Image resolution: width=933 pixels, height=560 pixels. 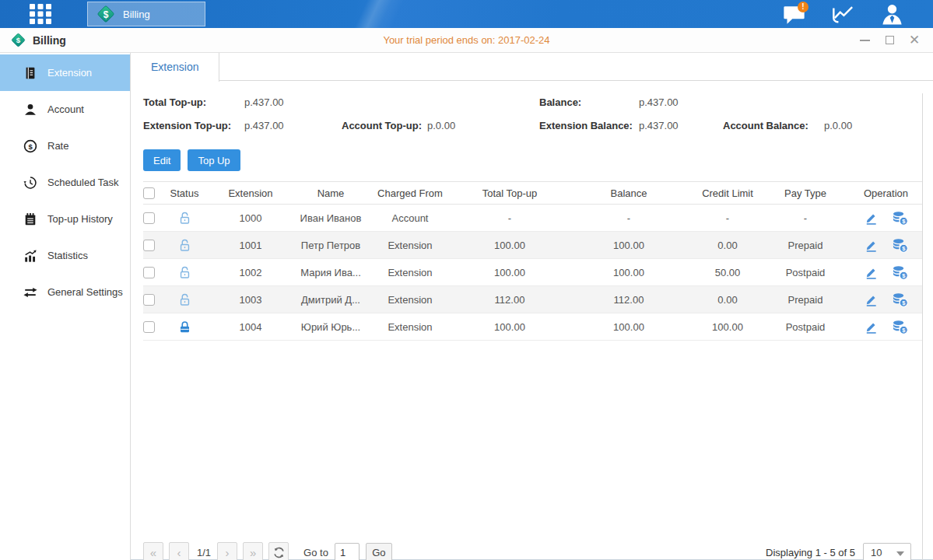 I want to click on sidebar: Extension Account $ Rate, so click(x=65, y=306).